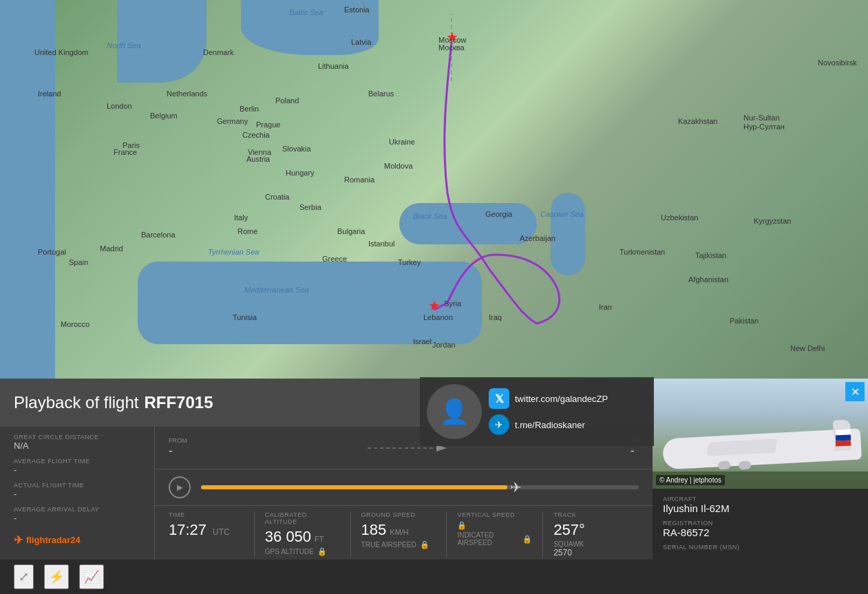 This screenshot has width=868, height=594. Describe the element at coordinates (606, 307) in the screenshot. I see `map-label: Iran` at that location.